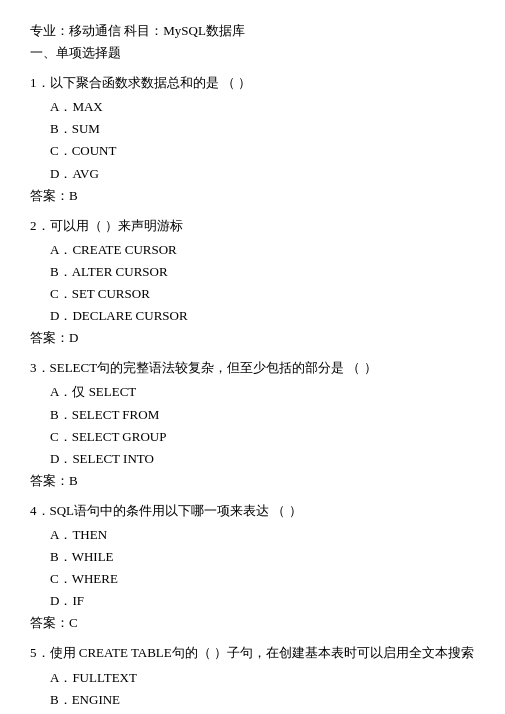 This screenshot has width=505, height=714. What do you see at coordinates (252, 226) in the screenshot?
I see `question-2-text: 2．可以用（ ）来声明游标` at bounding box center [252, 226].